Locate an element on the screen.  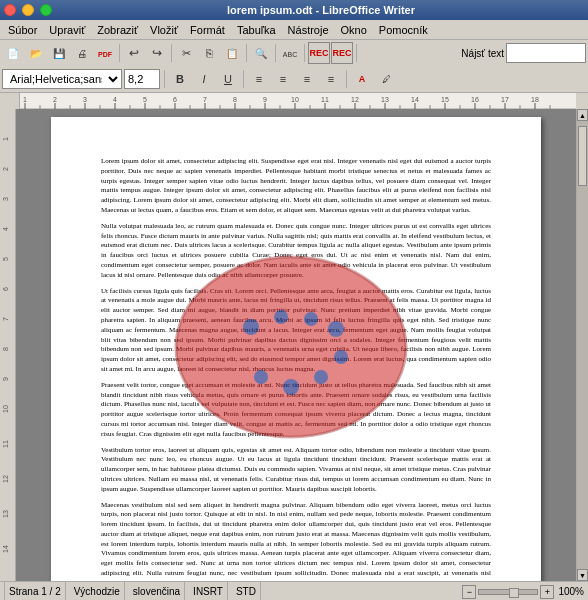
menu-format: Formát is located at coordinates (208, 30).